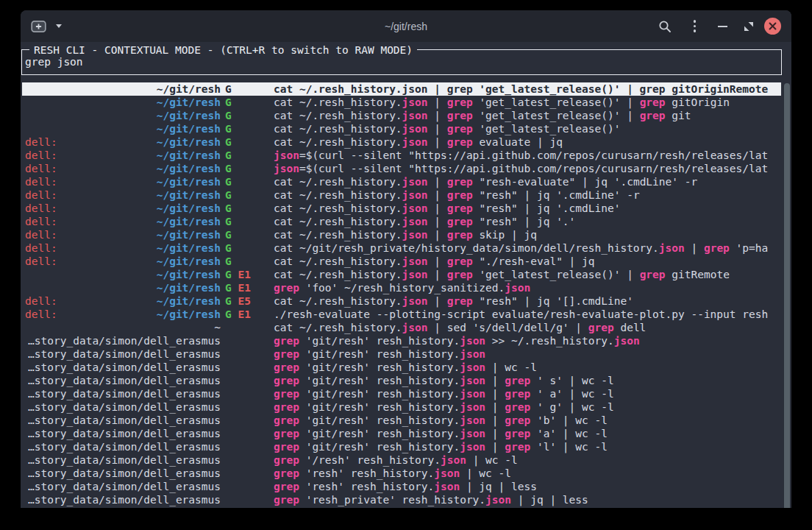 This screenshot has width=812, height=530. Describe the element at coordinates (402, 314) in the screenshot. I see `history-row: dell:~/git/reshG E1./resh-evaluate --plo…` at that location.